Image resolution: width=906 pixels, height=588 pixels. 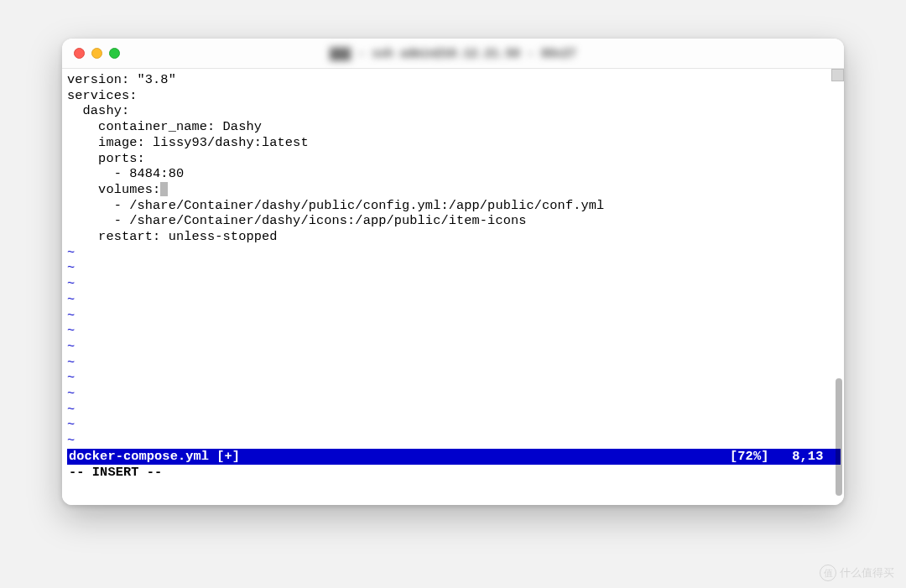 What do you see at coordinates (79, 54) in the screenshot?
I see `close-button` at bounding box center [79, 54].